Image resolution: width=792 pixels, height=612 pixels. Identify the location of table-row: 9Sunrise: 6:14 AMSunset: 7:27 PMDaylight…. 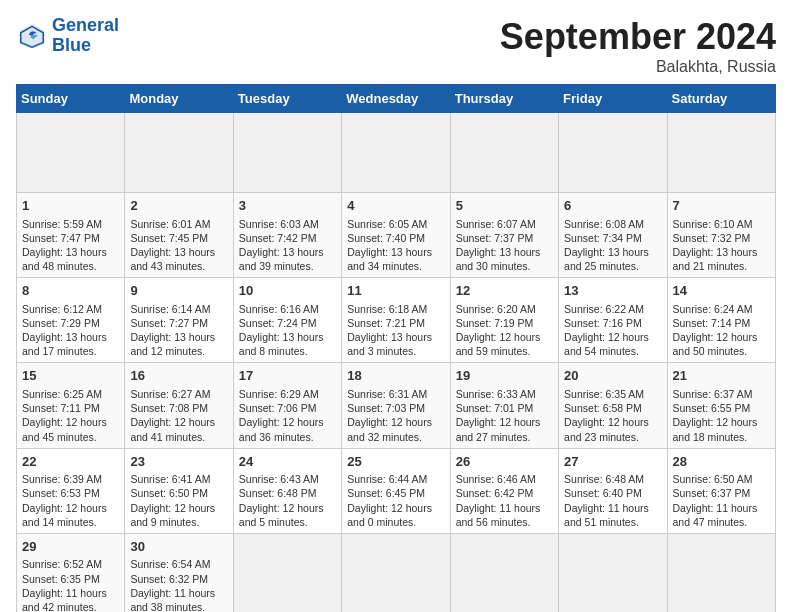
(179, 320).